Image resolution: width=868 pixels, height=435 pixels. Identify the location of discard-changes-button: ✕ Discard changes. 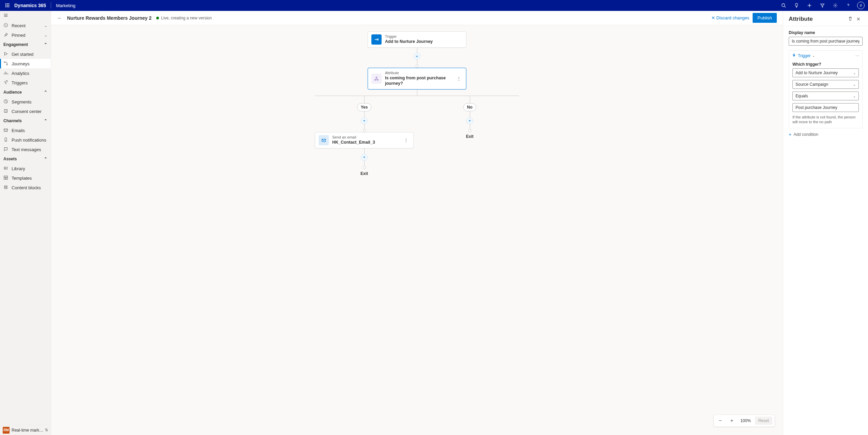
(730, 18).